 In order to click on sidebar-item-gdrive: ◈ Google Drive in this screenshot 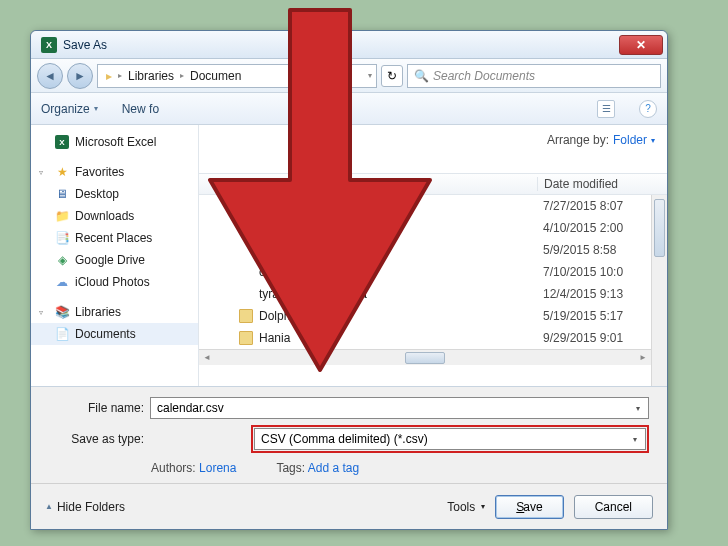, I will do `click(114, 260)`.